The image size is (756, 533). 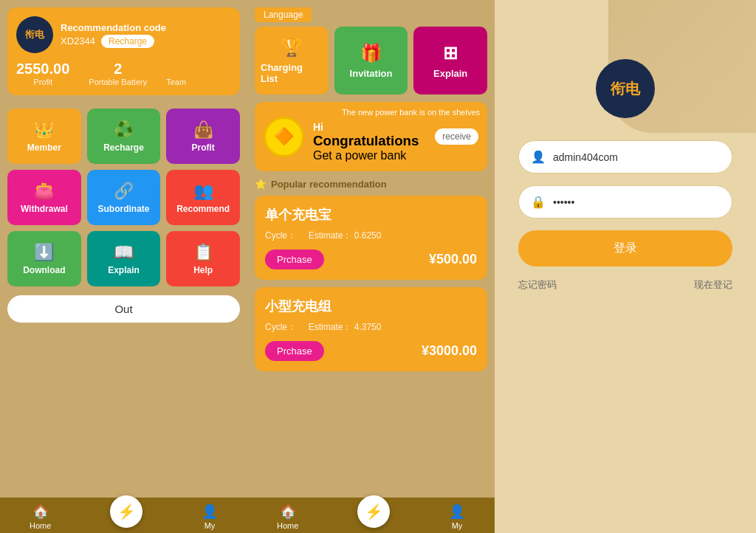 I want to click on battery-label: Portable Battery, so click(x=118, y=82).